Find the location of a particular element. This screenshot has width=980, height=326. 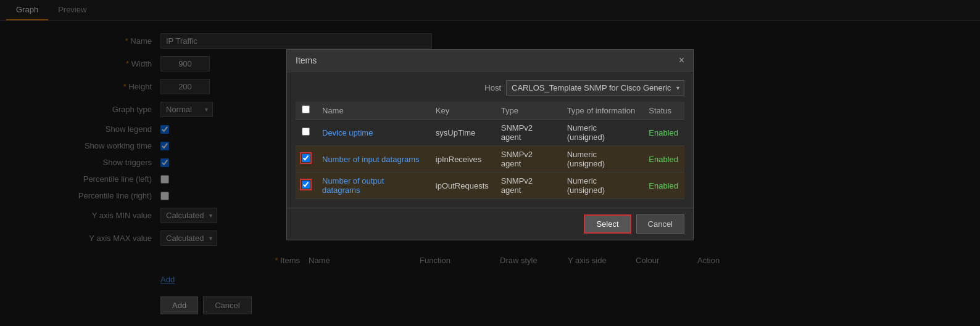

modal-host-row: Host CARLOS_Template SNMP for Cisco Gene… is located at coordinates (490, 88).